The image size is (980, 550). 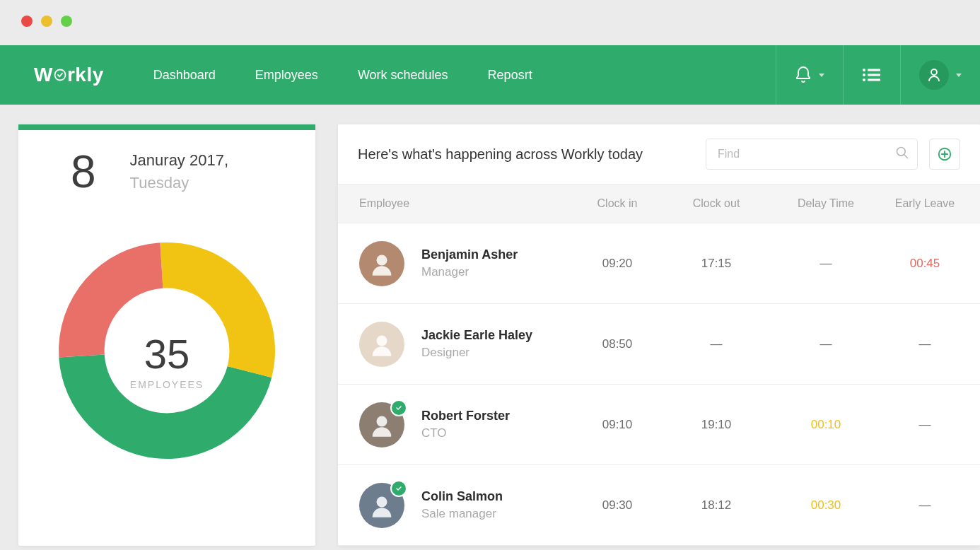 I want to click on user-avatar-icon, so click(x=934, y=75).